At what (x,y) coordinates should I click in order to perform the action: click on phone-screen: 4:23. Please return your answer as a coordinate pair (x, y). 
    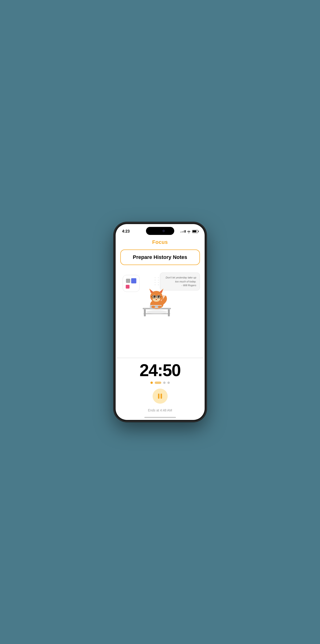
    Looking at the image, I should click on (160, 322).